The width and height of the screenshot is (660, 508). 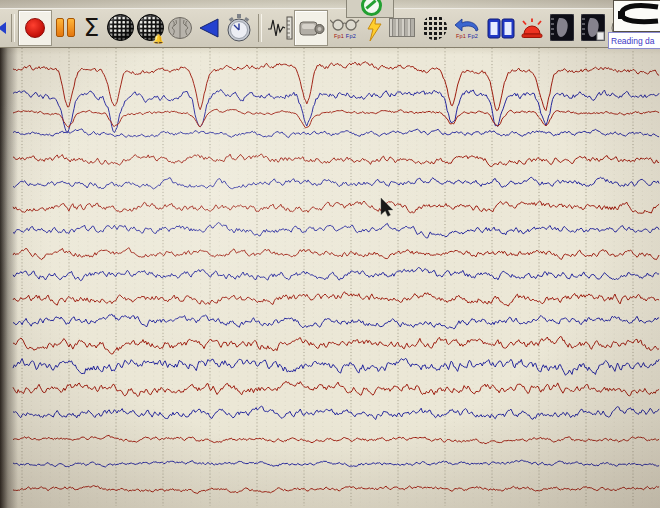 What do you see at coordinates (150, 28) in the screenshot?
I see `electrode-cap-alert-button: 🔔` at bounding box center [150, 28].